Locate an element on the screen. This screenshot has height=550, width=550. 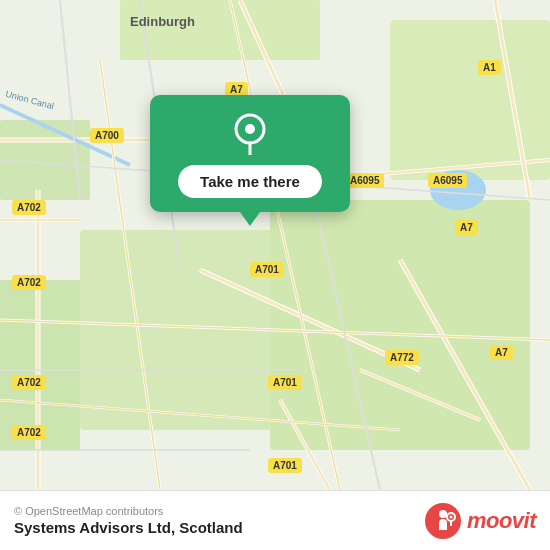
road-label-a701-2: A701 is located at coordinates (285, 382).